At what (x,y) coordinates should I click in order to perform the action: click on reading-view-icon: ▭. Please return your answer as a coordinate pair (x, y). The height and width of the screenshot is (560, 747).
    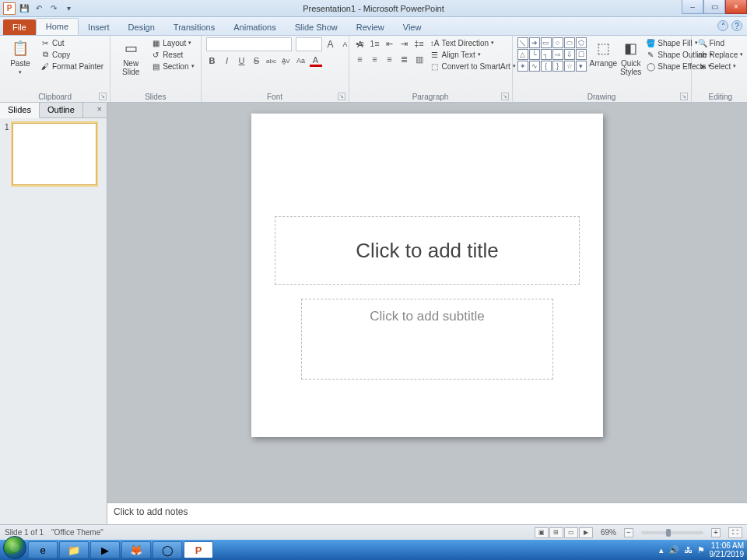
    Looking at the image, I should click on (571, 533).